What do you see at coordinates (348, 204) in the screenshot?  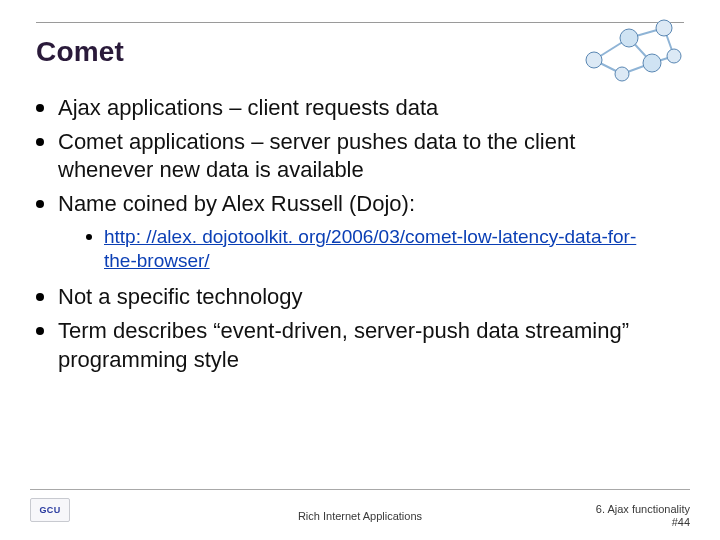 I see `list-item: Name coined by Alex Russell (Dojo):` at bounding box center [348, 204].